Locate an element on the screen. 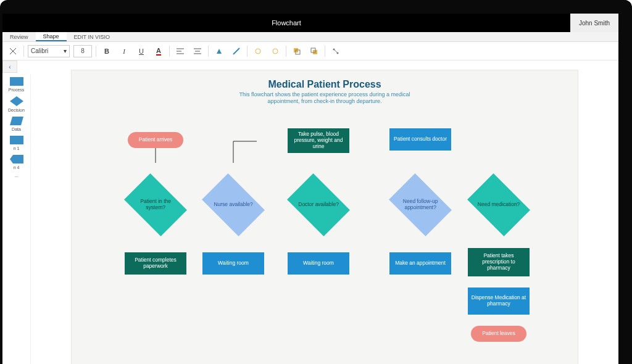  user-chip: John Smith is located at coordinates (594, 23).